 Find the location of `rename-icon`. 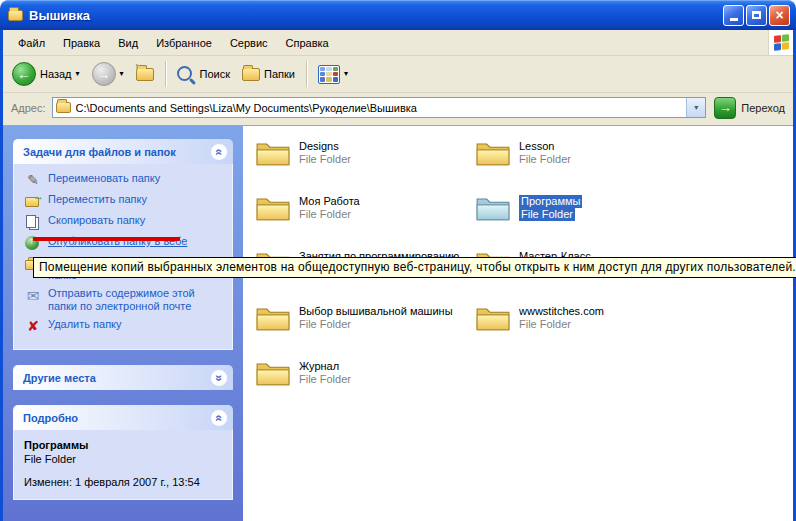

rename-icon is located at coordinates (33, 180).